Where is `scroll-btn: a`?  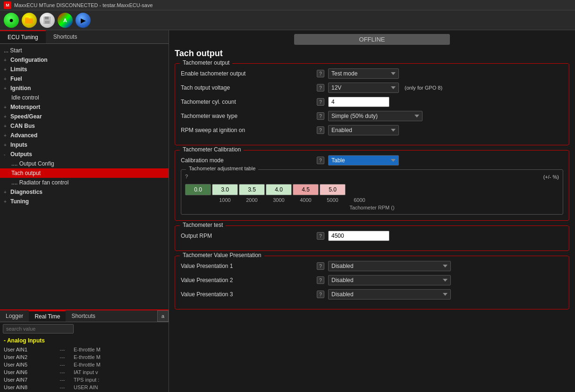 scroll-btn: a is located at coordinates (163, 316).